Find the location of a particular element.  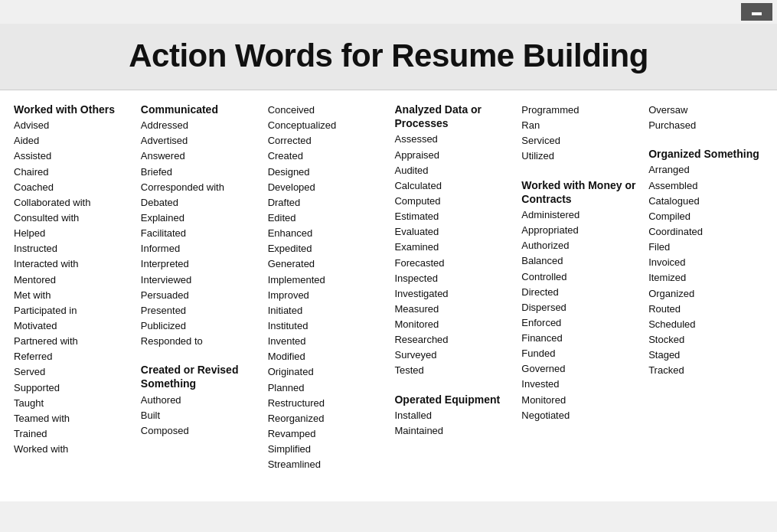

list-item: Administered is located at coordinates (579, 215).